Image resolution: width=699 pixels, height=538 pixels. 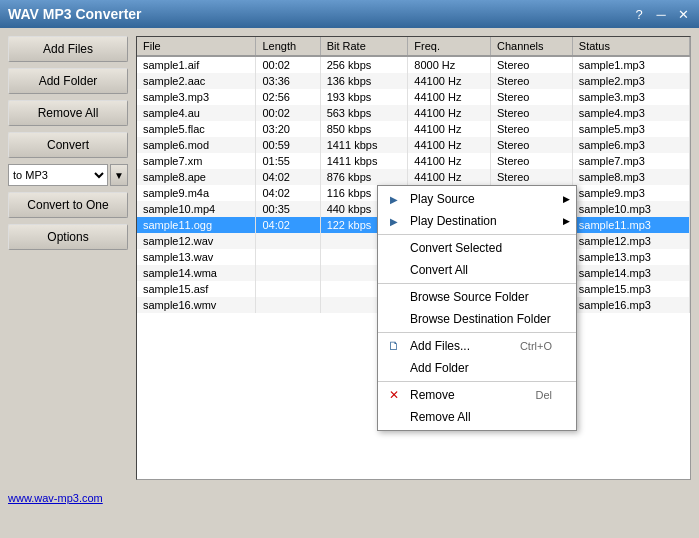 I want to click on context-menu-item: ✕RemoveDel, so click(x=477, y=395).